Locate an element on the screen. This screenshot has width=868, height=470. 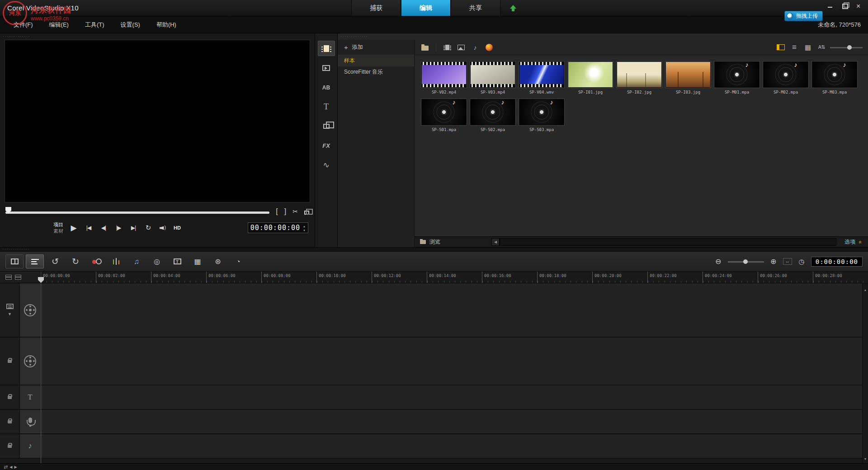
media-item: SP-I02.jpg is located at coordinates (639, 78).